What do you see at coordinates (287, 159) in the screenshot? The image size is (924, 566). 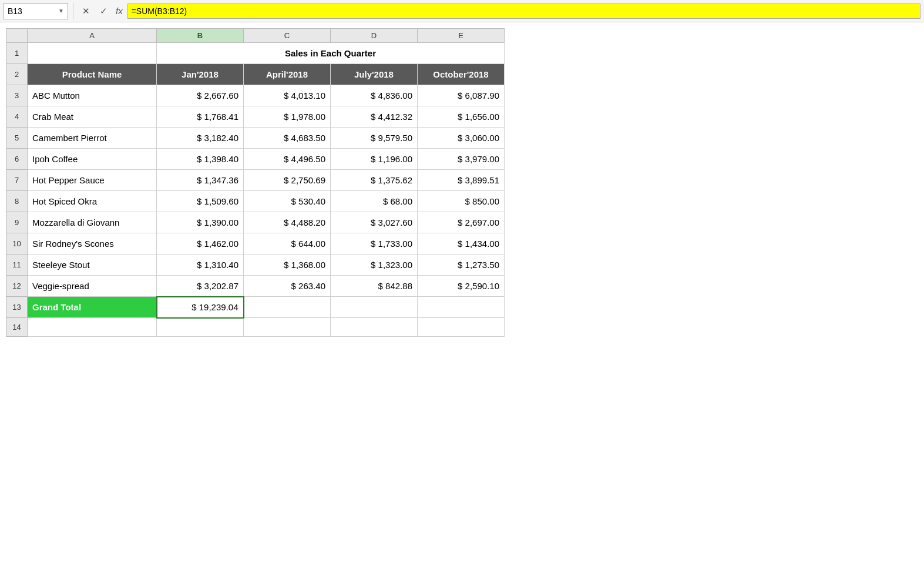 I see `cell-c6: $ 4,496.50` at bounding box center [287, 159].